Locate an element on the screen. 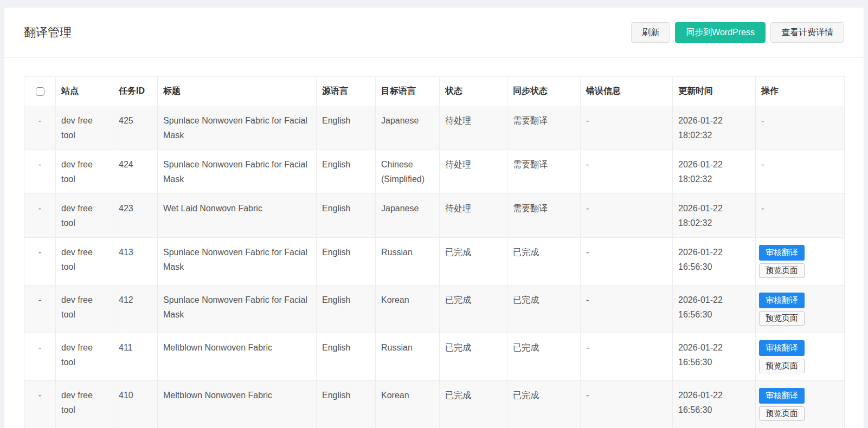 The image size is (868, 428). cell-task-id: 425 is located at coordinates (136, 128).